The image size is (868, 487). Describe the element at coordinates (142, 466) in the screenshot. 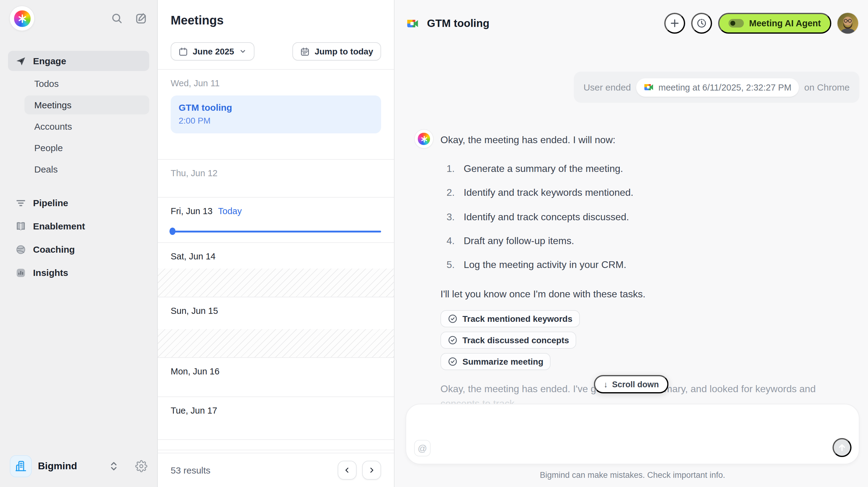

I see `settings-gear-icon` at that location.